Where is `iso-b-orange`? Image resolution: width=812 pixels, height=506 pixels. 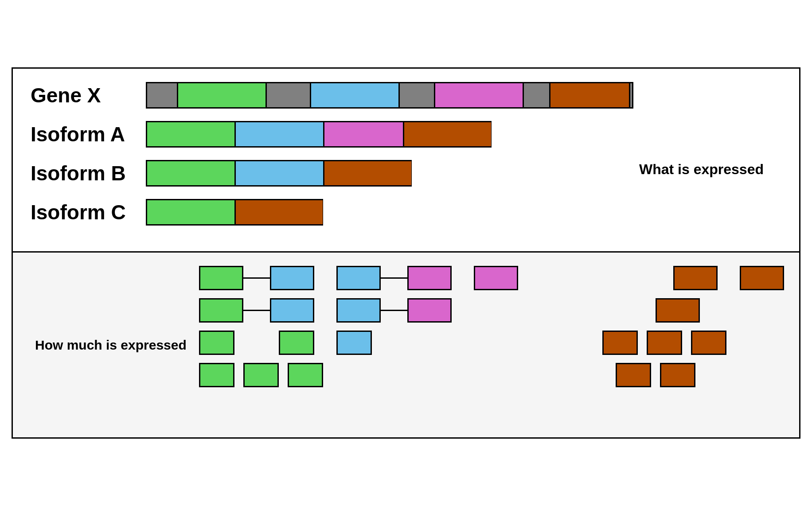 iso-b-orange is located at coordinates (368, 173).